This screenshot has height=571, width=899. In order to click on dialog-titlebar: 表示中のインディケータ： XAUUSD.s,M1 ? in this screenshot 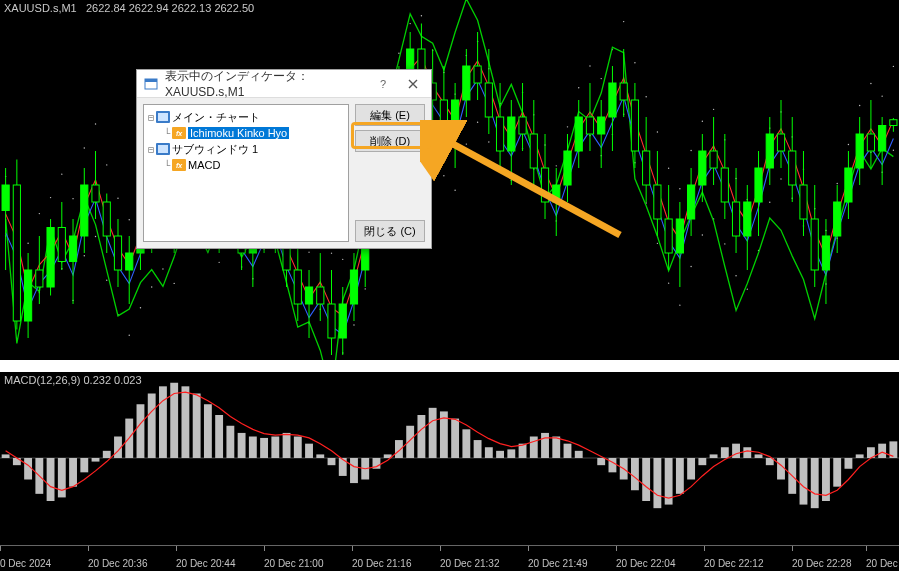, I will do `click(284, 84)`.